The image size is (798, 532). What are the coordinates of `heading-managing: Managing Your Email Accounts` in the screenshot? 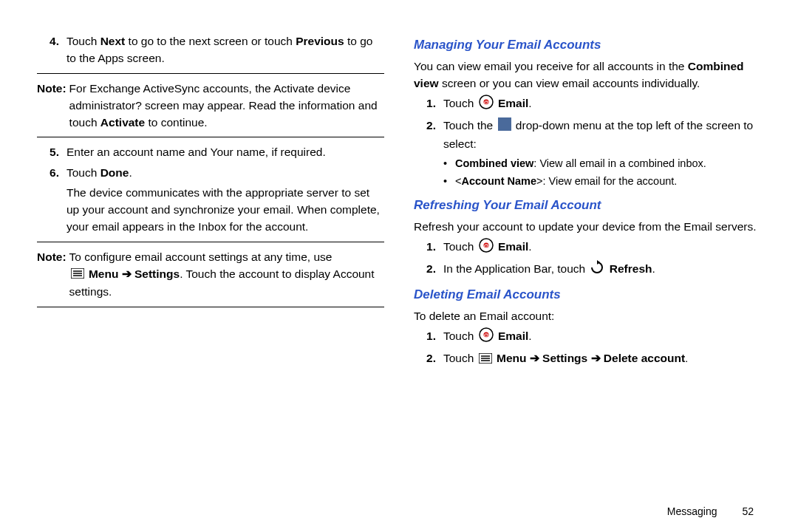 It's located at (587, 45).